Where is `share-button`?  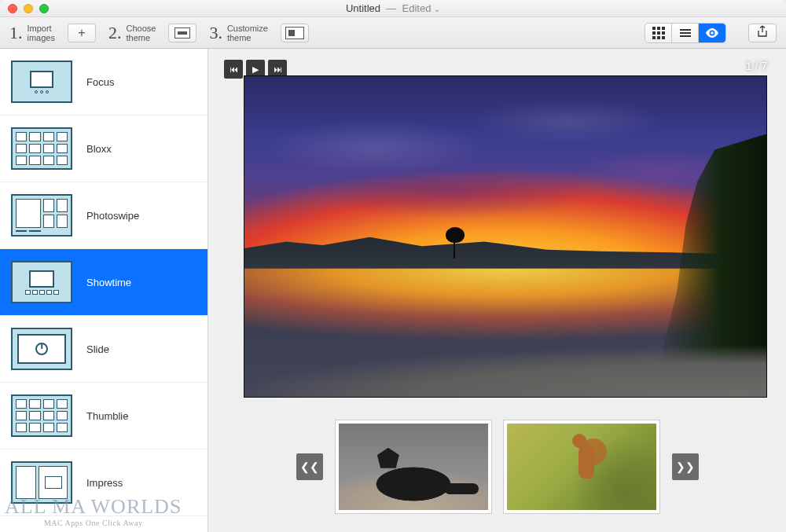
share-button is located at coordinates (762, 33).